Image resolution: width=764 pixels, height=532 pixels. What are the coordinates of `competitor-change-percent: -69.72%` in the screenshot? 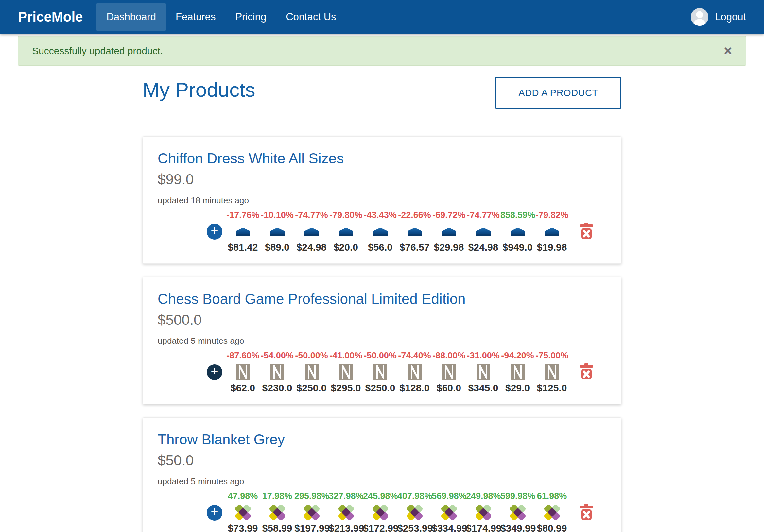 It's located at (449, 215).